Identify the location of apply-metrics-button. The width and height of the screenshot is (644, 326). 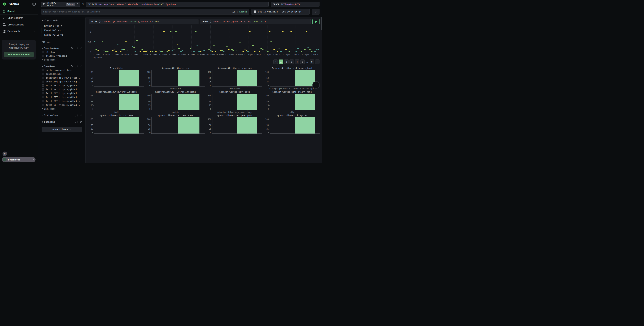
(316, 22).